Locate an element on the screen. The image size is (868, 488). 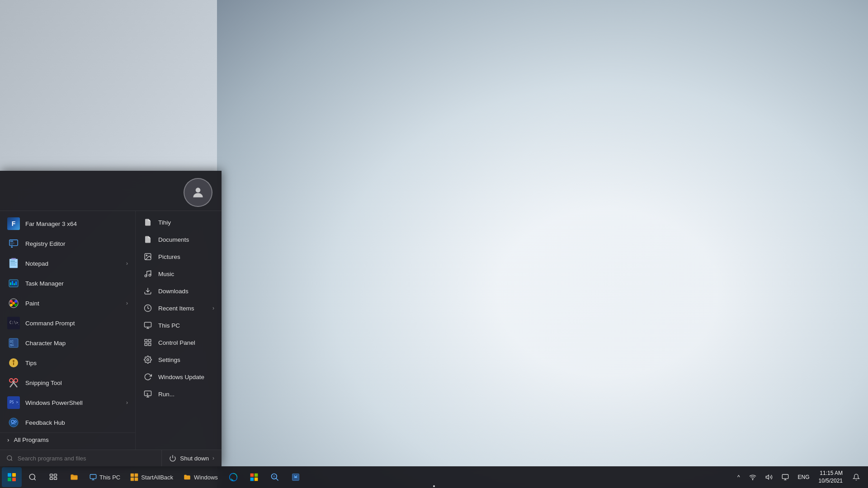
shutdown-section: Shut down › is located at coordinates (192, 458).